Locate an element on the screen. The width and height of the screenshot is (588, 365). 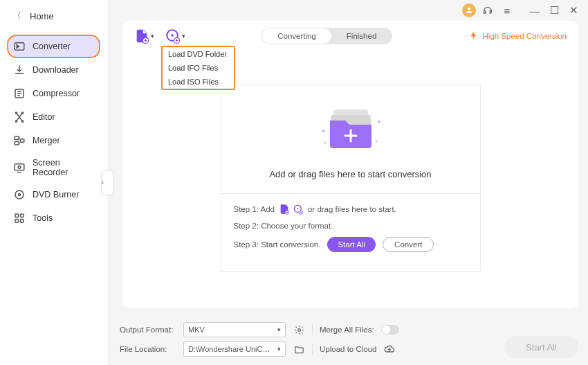
tools-icon is located at coordinates (19, 218).